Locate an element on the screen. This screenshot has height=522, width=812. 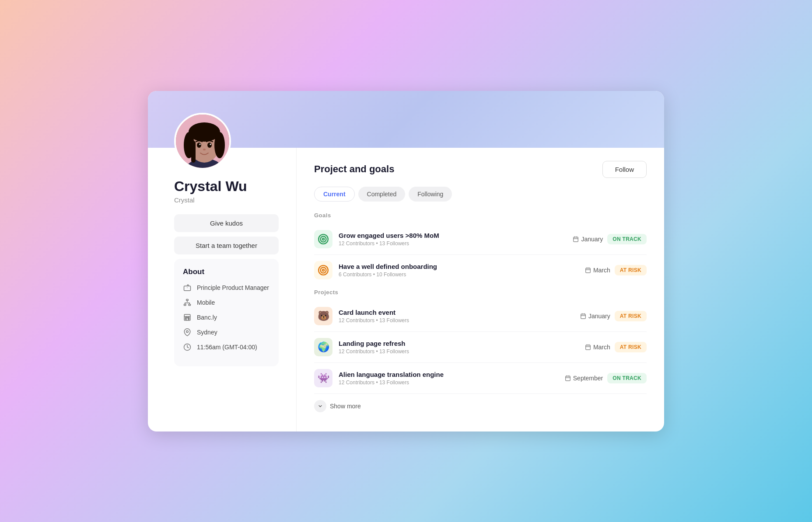
project-meta-3: 12 Contributors • 13 Followers is located at coordinates (449, 383).